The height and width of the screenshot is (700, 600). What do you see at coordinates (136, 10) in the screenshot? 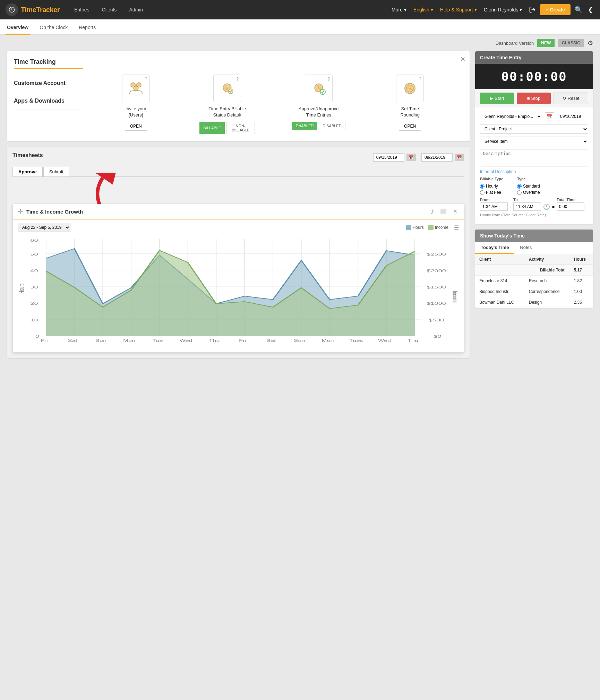
I see `nav-admin: Admin` at bounding box center [136, 10].